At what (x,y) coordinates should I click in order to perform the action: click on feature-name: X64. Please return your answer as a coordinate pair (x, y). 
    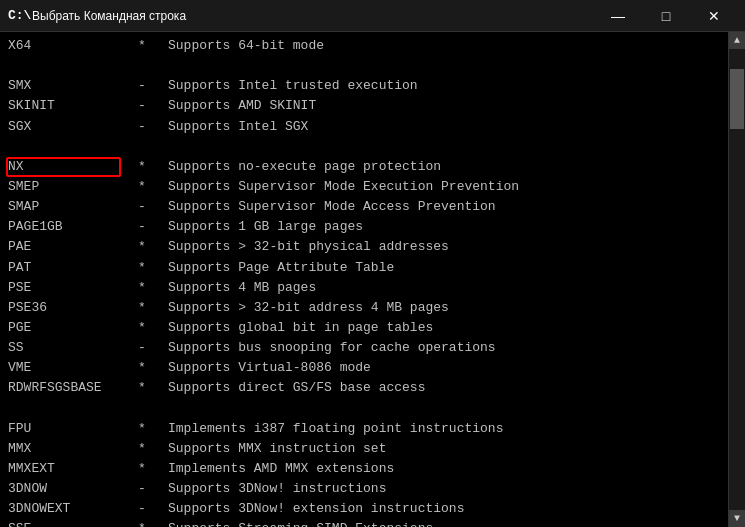
    Looking at the image, I should click on (73, 46).